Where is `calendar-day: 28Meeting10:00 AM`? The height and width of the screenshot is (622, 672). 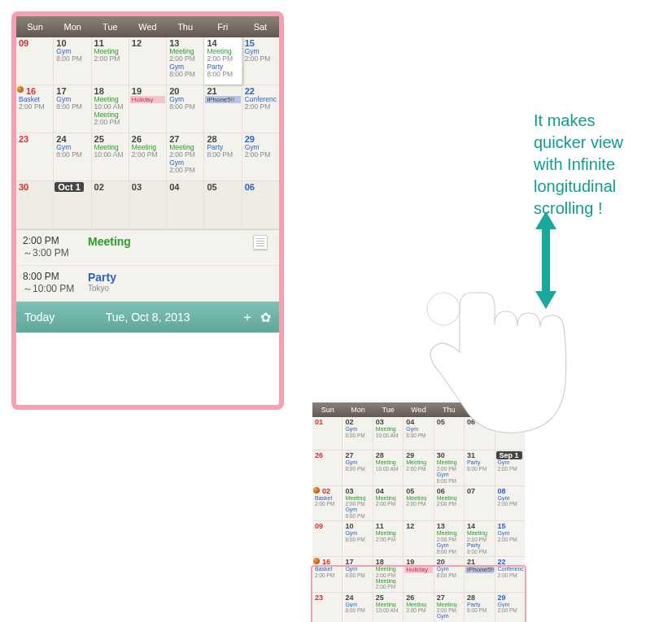
calendar-day: 28Meeting10:00 AM is located at coordinates (389, 468).